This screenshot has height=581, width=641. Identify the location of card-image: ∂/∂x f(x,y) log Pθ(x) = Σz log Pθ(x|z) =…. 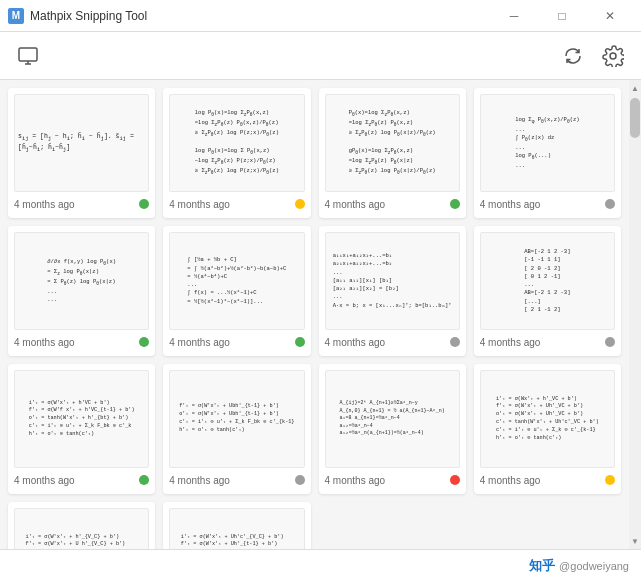
(82, 281).